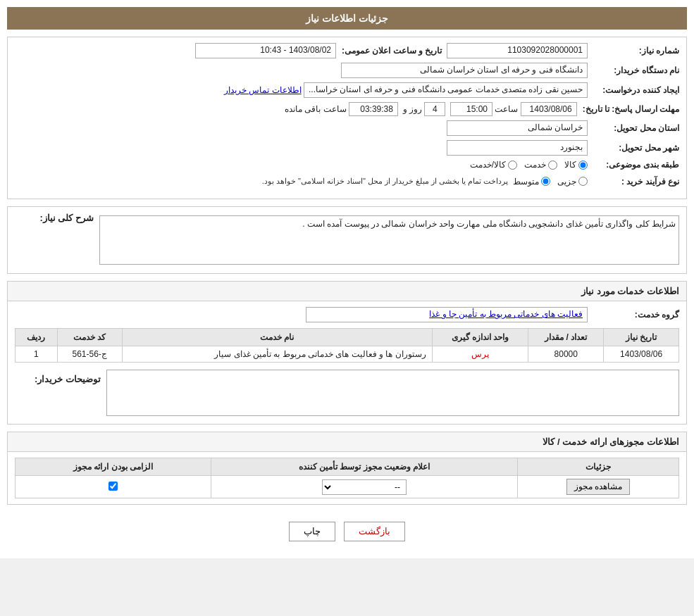 The width and height of the screenshot is (694, 616). What do you see at coordinates (347, 487) in the screenshot?
I see `mojavez-row-1: مشاهده مجوز --` at bounding box center [347, 487].